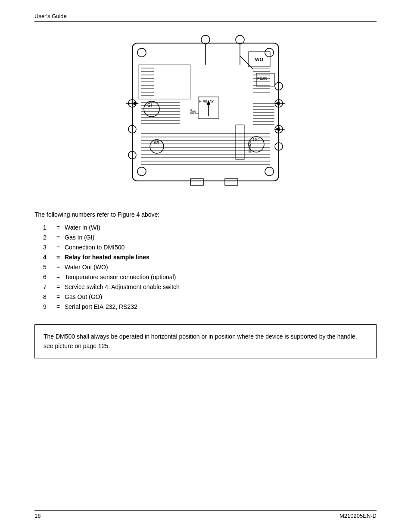  Describe the element at coordinates (207, 102) in the screenshot. I see `svg-text: H-RELAY` at that location.